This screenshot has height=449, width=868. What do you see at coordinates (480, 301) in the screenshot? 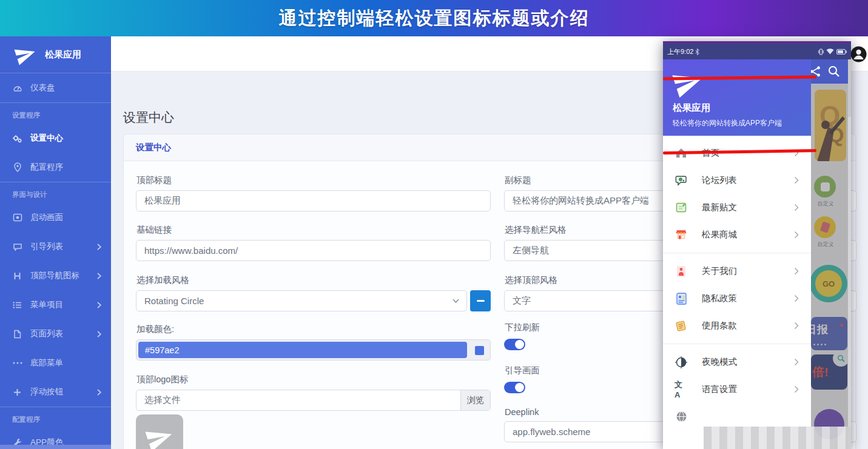
I see `remove-loading-style-button` at bounding box center [480, 301].